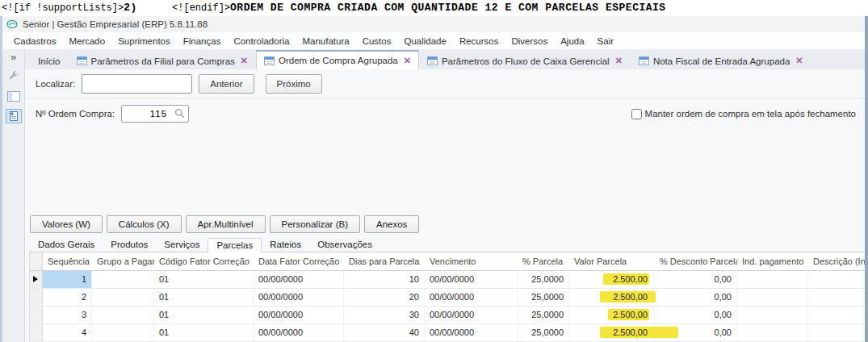 The height and width of the screenshot is (342, 868). What do you see at coordinates (636, 115) in the screenshot?
I see `keep-open-checkbox` at bounding box center [636, 115].